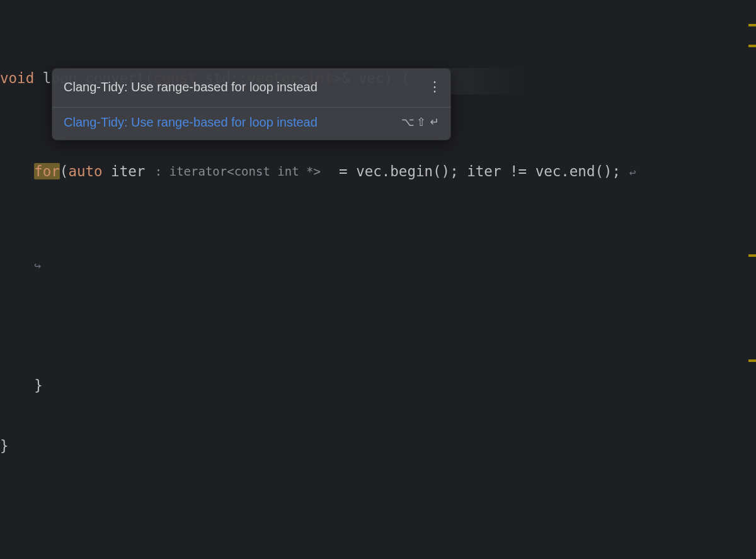  What do you see at coordinates (633, 172) in the screenshot?
I see `soft-wrap-marker-icon: ↩` at bounding box center [633, 172].